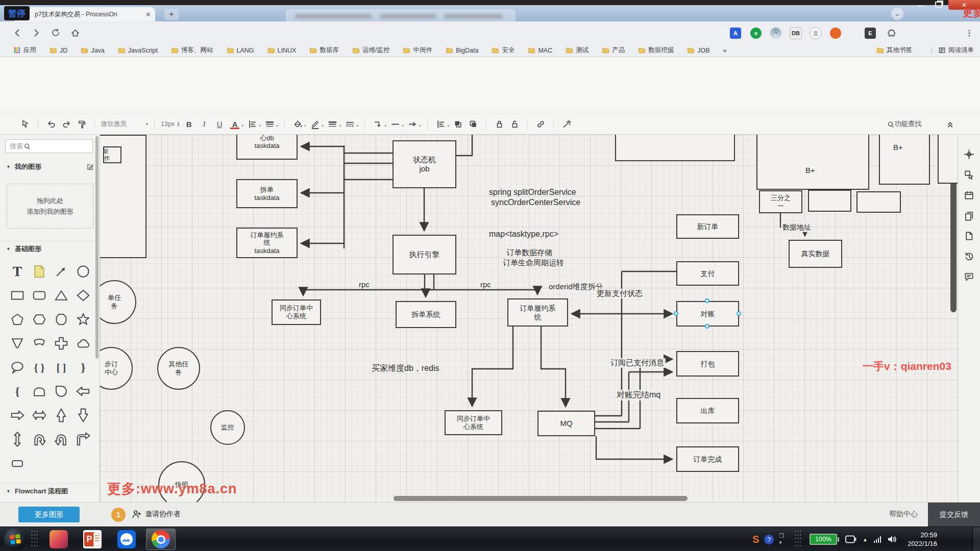  Describe the element at coordinates (36, 33) in the screenshot. I see `forward-icon` at that location.